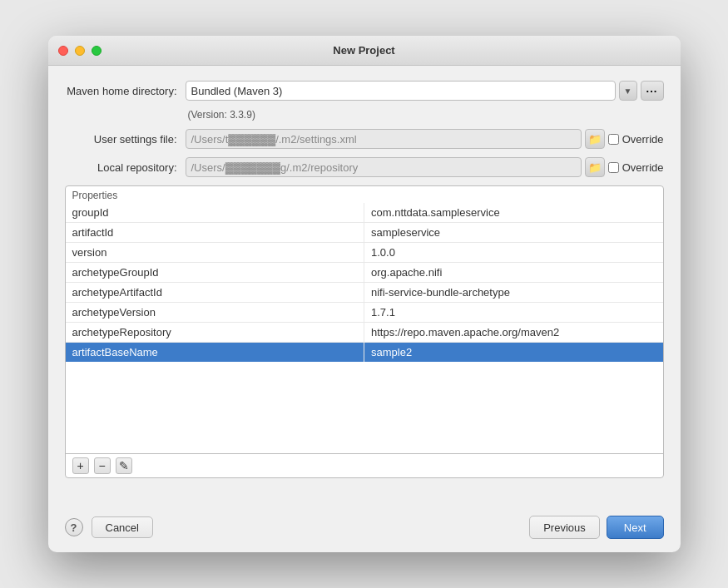 This screenshot has height=588, width=728. What do you see at coordinates (364, 233) in the screenshot?
I see `table-row: artifactIdsampleservice` at bounding box center [364, 233].